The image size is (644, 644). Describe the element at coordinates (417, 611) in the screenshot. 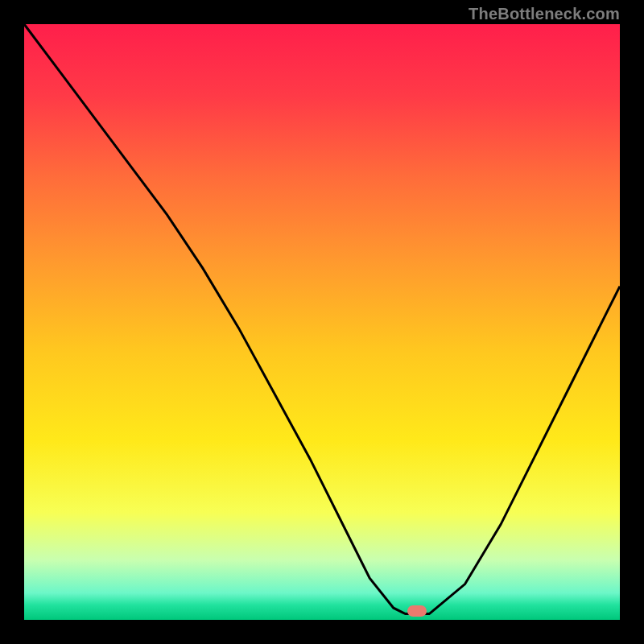

I see `optimal-point-marker` at that location.